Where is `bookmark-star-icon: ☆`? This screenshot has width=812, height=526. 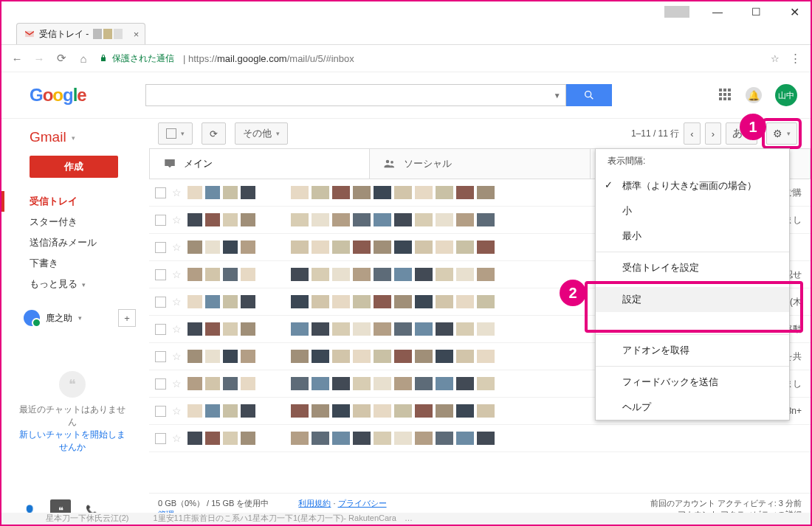
bookmark-star-icon: ☆ is located at coordinates (775, 59).